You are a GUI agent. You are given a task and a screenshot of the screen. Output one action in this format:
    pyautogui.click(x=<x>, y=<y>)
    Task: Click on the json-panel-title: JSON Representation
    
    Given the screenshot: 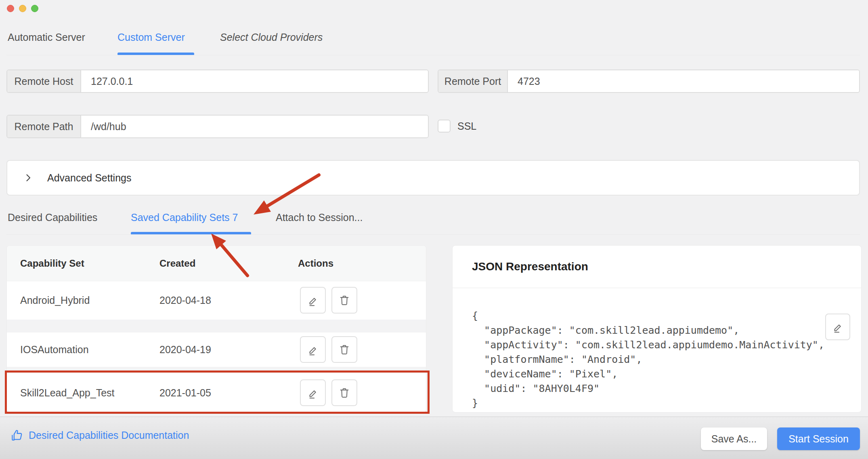 What is the action you would take?
    pyautogui.click(x=530, y=267)
    